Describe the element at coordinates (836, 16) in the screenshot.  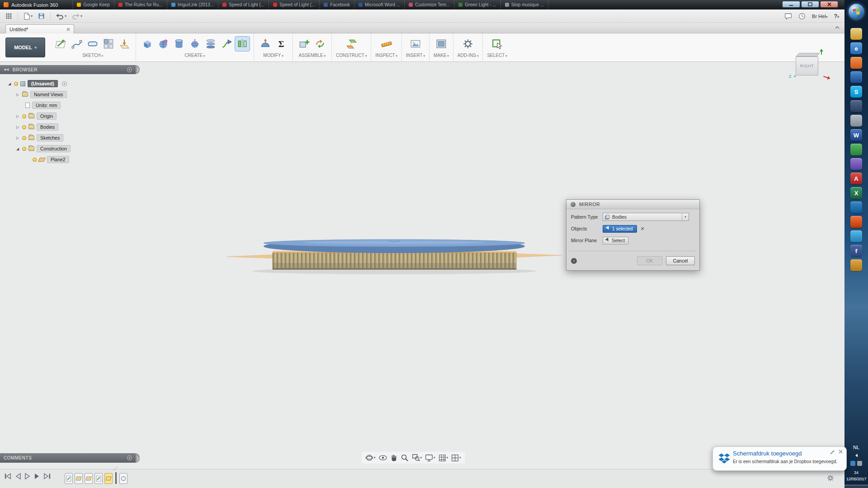
I see `help-menu: ?` at that location.